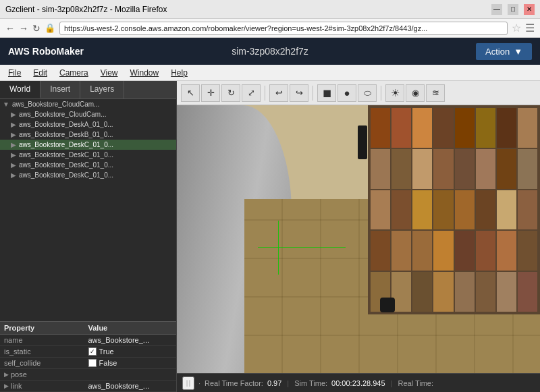 This screenshot has width=540, height=392. Describe the element at coordinates (310, 383) in the screenshot. I see `sim-time-label: Sim Time:` at that location.